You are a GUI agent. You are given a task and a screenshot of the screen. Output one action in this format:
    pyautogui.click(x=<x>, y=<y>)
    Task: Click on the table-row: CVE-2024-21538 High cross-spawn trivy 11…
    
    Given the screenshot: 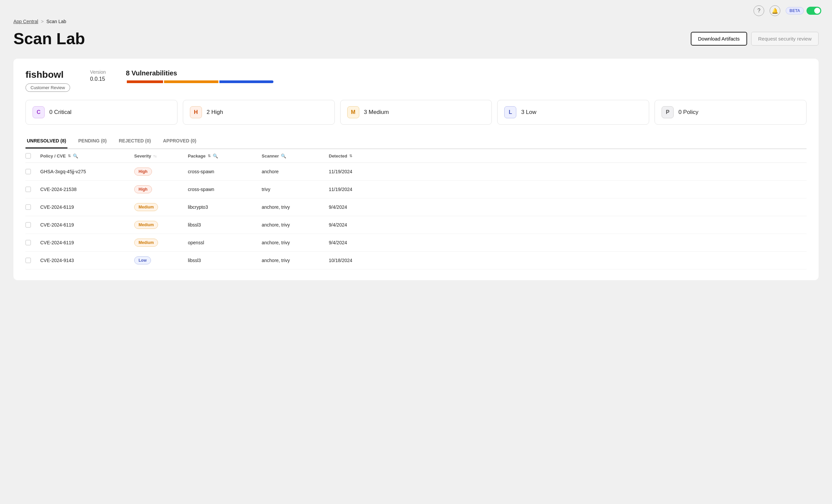 What is the action you would take?
    pyautogui.click(x=416, y=190)
    